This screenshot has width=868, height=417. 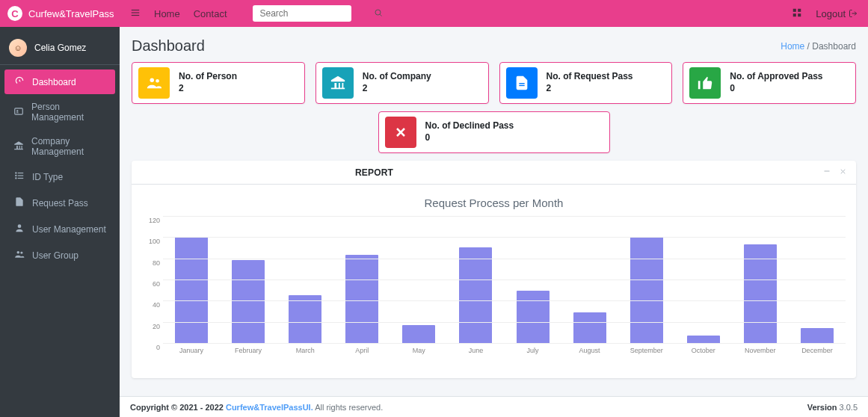 I want to click on infobox-company: No. of Company 2, so click(x=402, y=83).